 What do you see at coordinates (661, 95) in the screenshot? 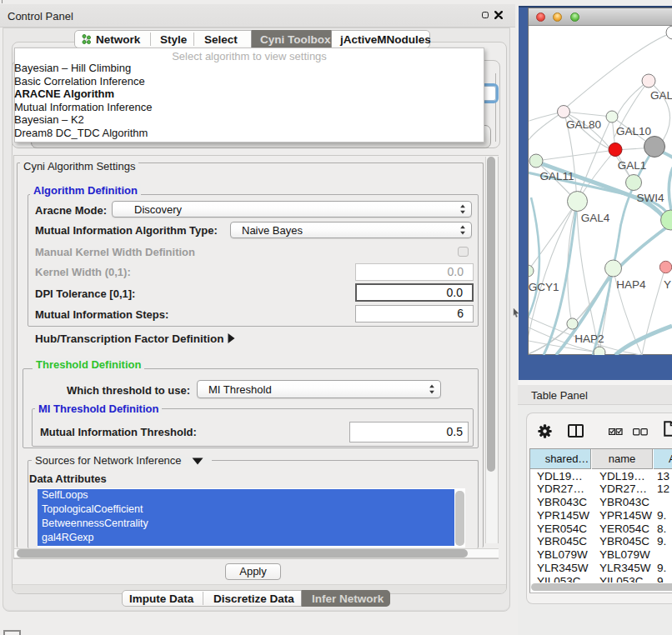
I see `svg-text: GAL` at bounding box center [661, 95].